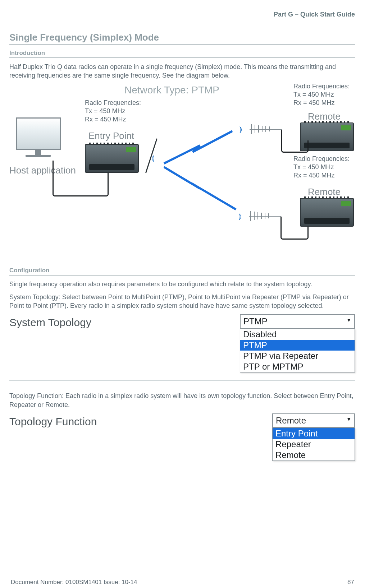 The image size is (365, 588). What do you see at coordinates (182, 348) in the screenshot?
I see `system-topology-row: System Topology PTMP Disabled PTMP PTMP …` at bounding box center [182, 348].